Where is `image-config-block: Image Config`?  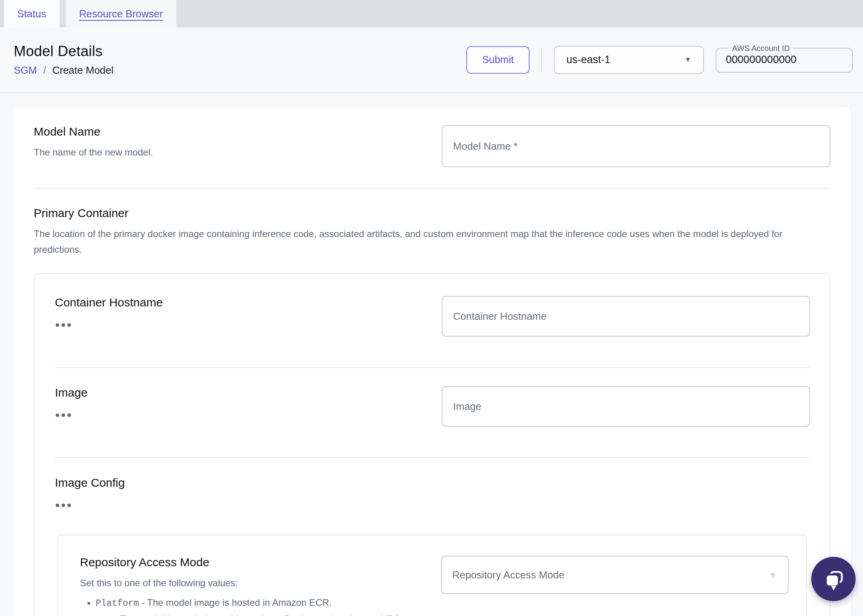 image-config-block: Image Config is located at coordinates (433, 492).